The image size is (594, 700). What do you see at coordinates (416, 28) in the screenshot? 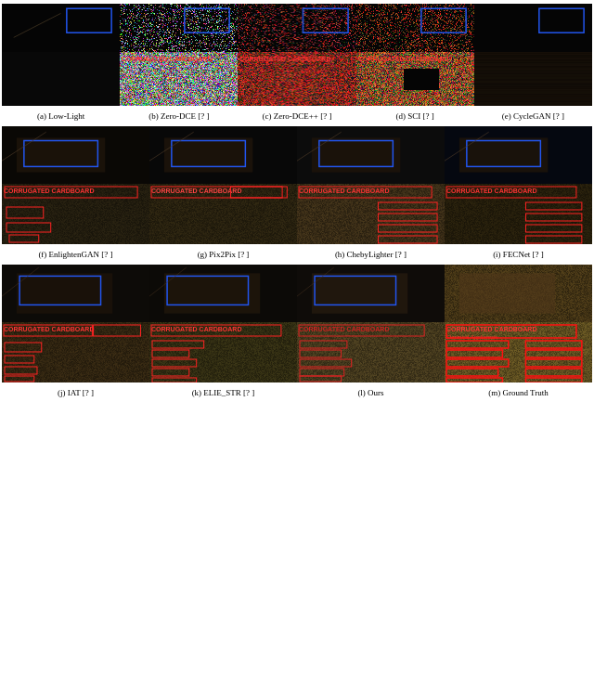
I see `image-d-top` at bounding box center [416, 28].